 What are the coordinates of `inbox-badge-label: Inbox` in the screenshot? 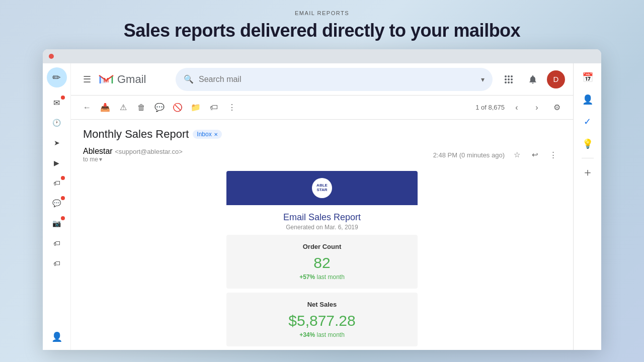 It's located at (204, 134).